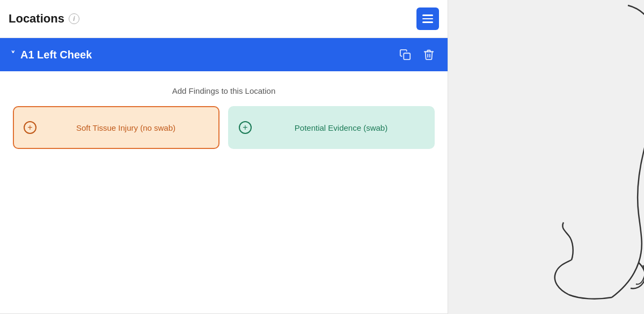 This screenshot has width=644, height=314. What do you see at coordinates (224, 19) in the screenshot?
I see `header: Locations i` at bounding box center [224, 19].